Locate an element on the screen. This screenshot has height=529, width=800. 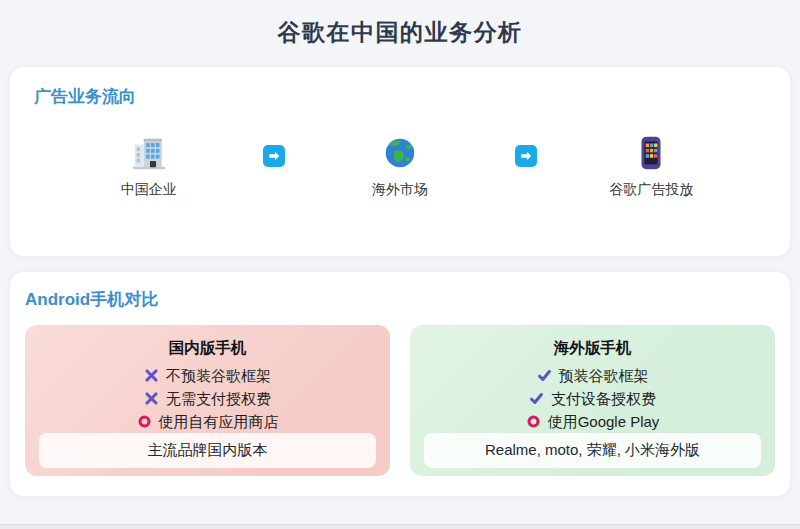
page-title: 谷歌在中国的业务分析 is located at coordinates (400, 33).